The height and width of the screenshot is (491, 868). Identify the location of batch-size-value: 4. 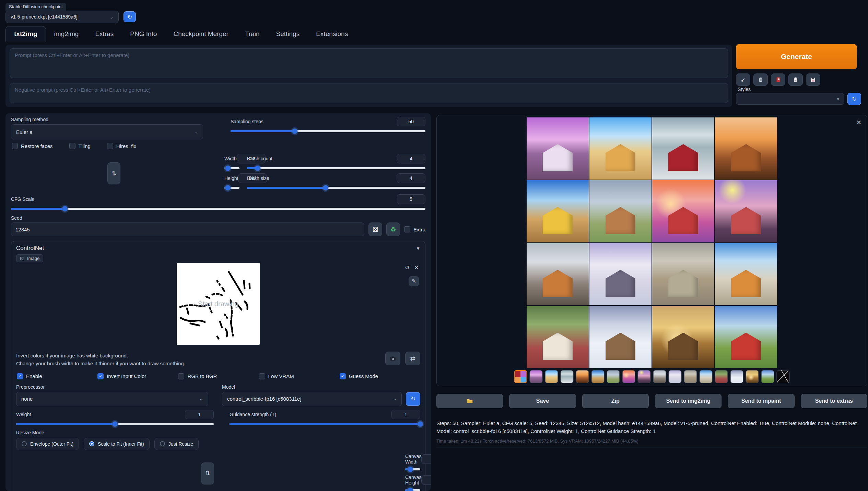
(411, 178).